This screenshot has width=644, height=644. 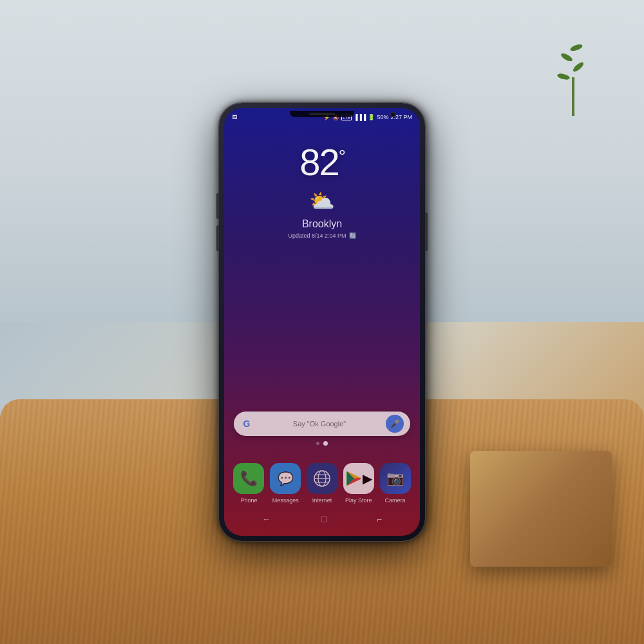 What do you see at coordinates (322, 478) in the screenshot?
I see `globe-svg` at bounding box center [322, 478].